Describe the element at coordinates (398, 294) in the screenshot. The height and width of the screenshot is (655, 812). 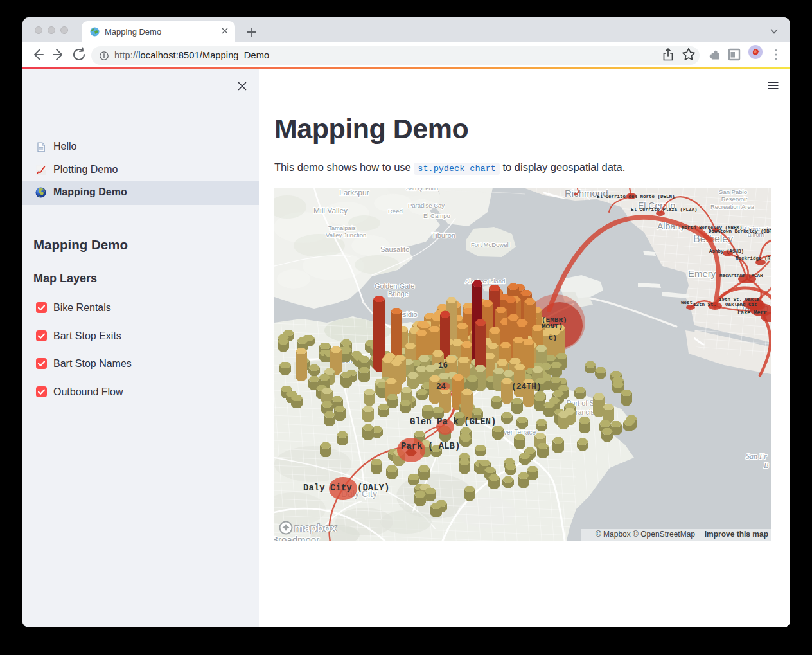
I see `svg-text: Bridge` at that location.